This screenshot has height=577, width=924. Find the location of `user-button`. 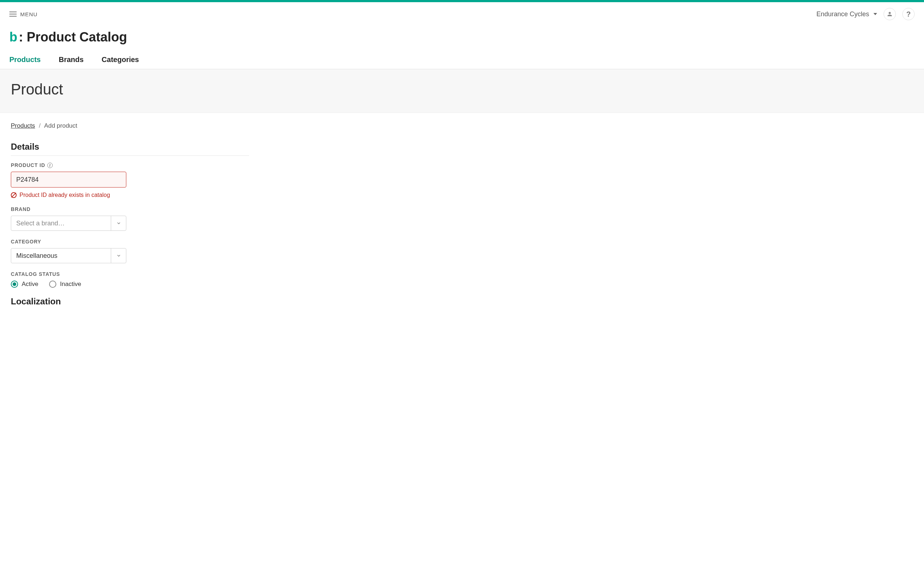

user-button is located at coordinates (890, 14).